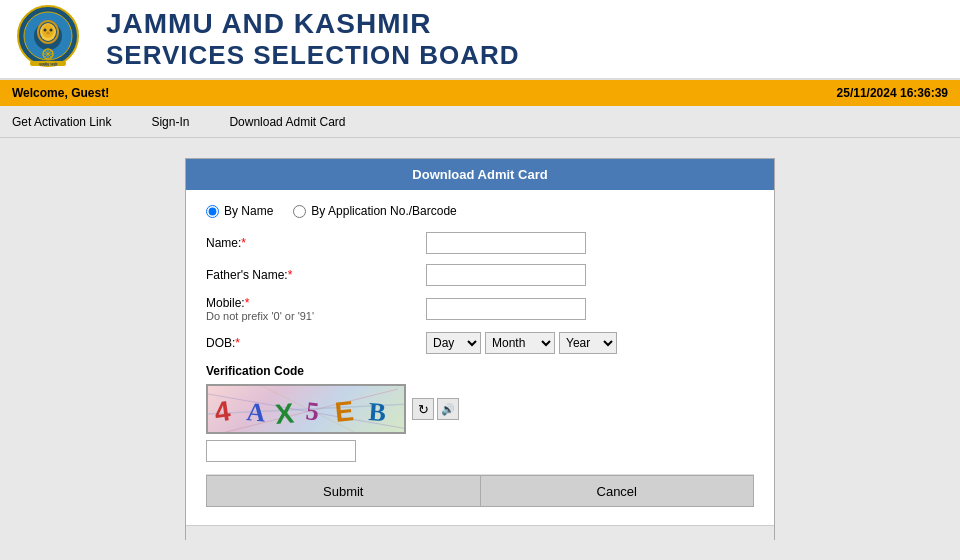 The height and width of the screenshot is (560, 960). What do you see at coordinates (248, 303) in the screenshot?
I see `mobile-required: *` at bounding box center [248, 303].